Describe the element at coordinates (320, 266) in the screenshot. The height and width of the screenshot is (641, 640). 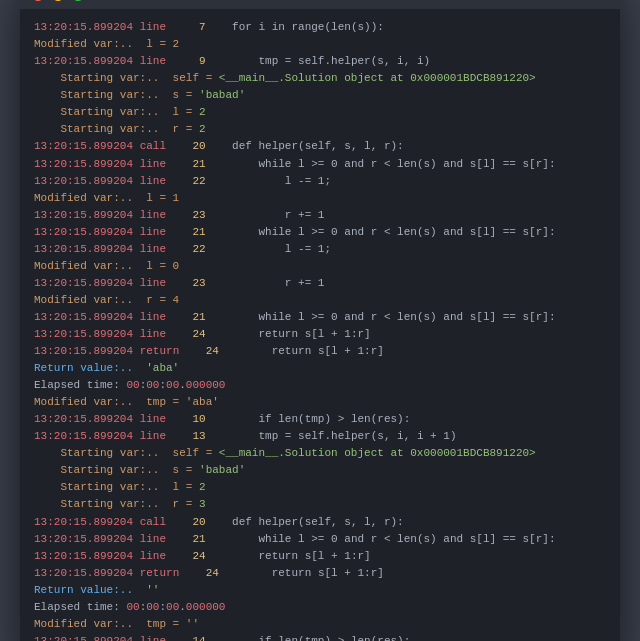
I see `list-item: Modified var:.. l = 0` at that location.